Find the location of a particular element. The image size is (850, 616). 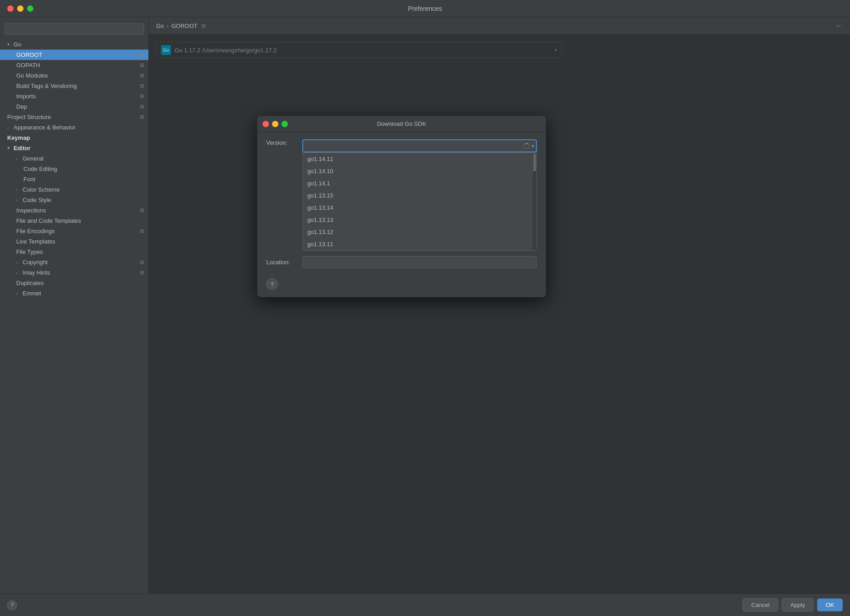

search-input is located at coordinates (74, 29).